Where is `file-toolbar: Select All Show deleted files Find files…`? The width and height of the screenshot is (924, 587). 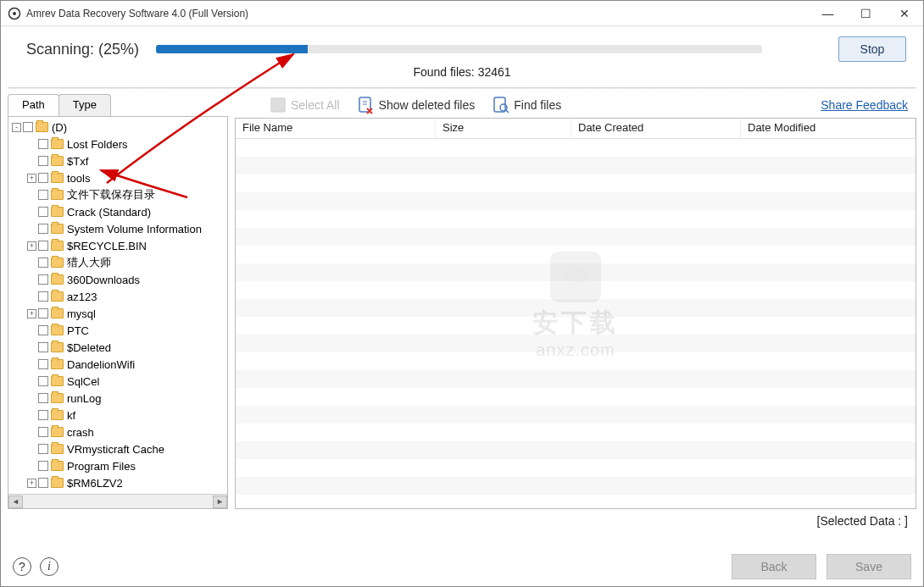
file-toolbar: Select All Show deleted files Find files… is located at coordinates (576, 105).